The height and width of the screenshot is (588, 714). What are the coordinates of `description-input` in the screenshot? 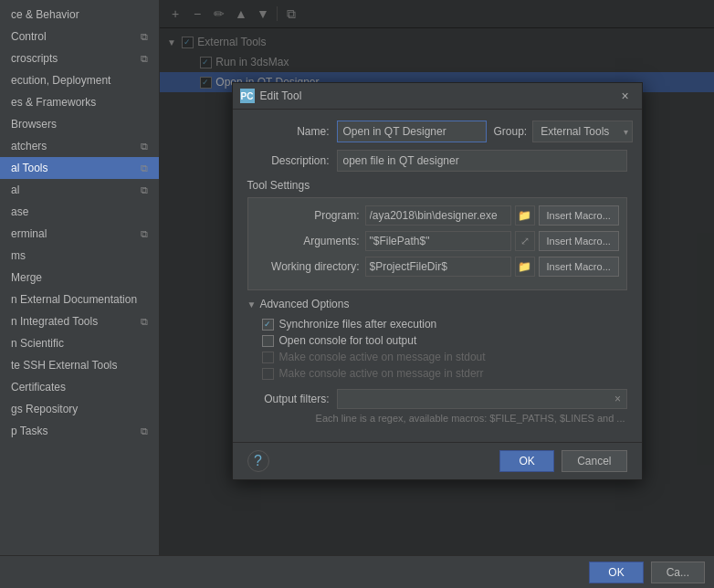 It's located at (482, 161).